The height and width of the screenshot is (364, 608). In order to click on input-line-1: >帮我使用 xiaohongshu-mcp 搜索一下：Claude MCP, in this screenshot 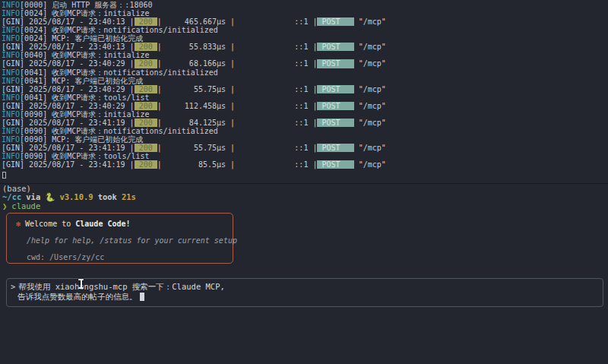, I will do `click(307, 287)`.